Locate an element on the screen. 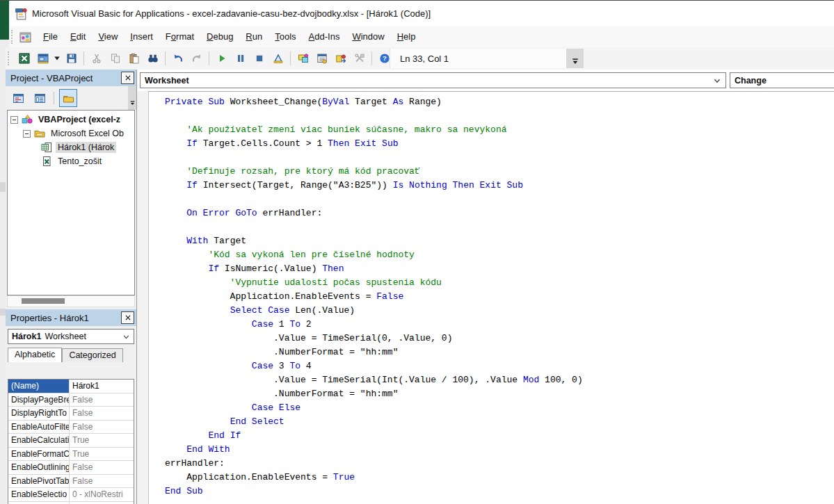 This screenshot has height=504, width=834. menu-tools: Tools is located at coordinates (285, 37).